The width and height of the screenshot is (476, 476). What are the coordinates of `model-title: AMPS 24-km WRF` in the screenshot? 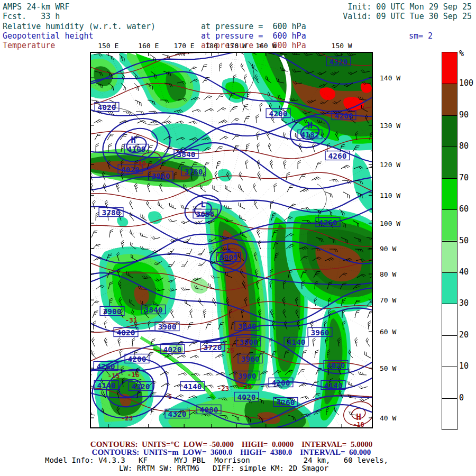 It's located at (36, 7).